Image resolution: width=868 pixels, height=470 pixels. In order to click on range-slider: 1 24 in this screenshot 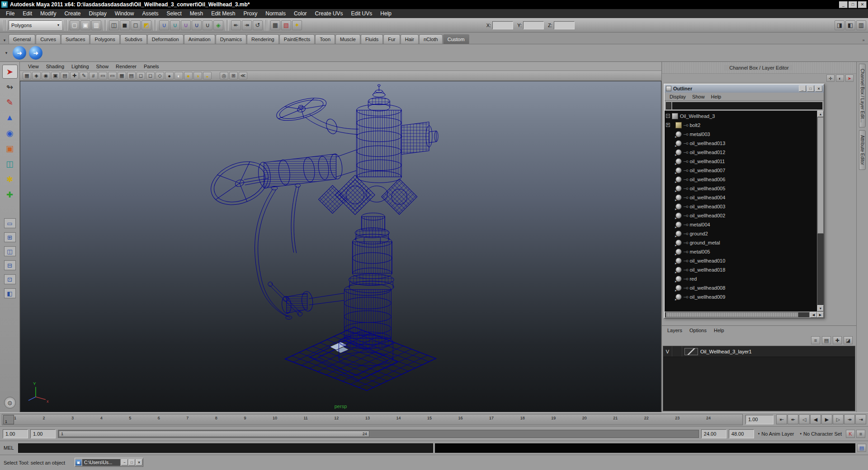, I will do `click(378, 434)`.